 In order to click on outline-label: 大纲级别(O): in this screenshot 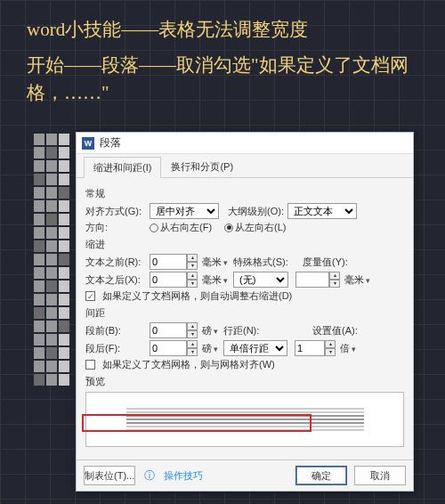, I will do `click(256, 212)`.